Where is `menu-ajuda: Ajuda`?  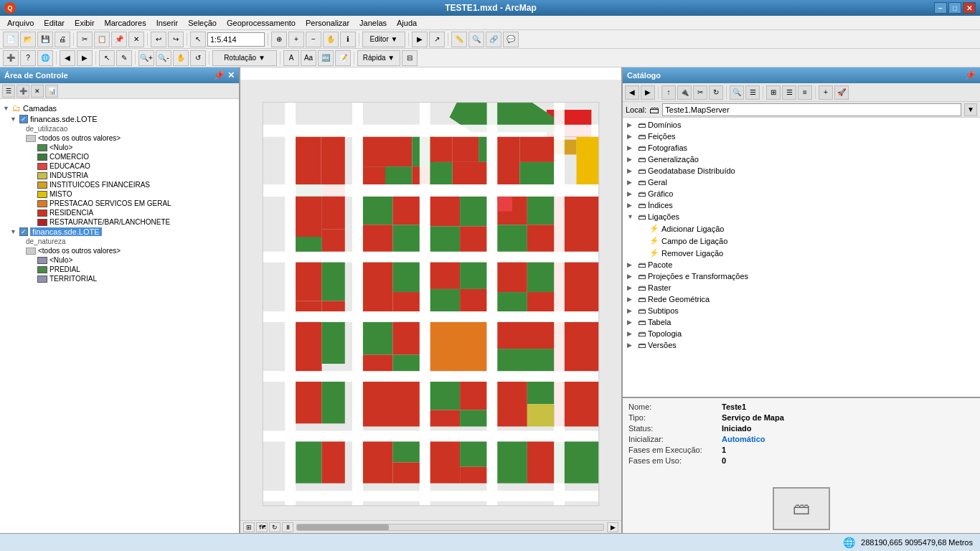
menu-ajuda: Ajuda is located at coordinates (407, 23).